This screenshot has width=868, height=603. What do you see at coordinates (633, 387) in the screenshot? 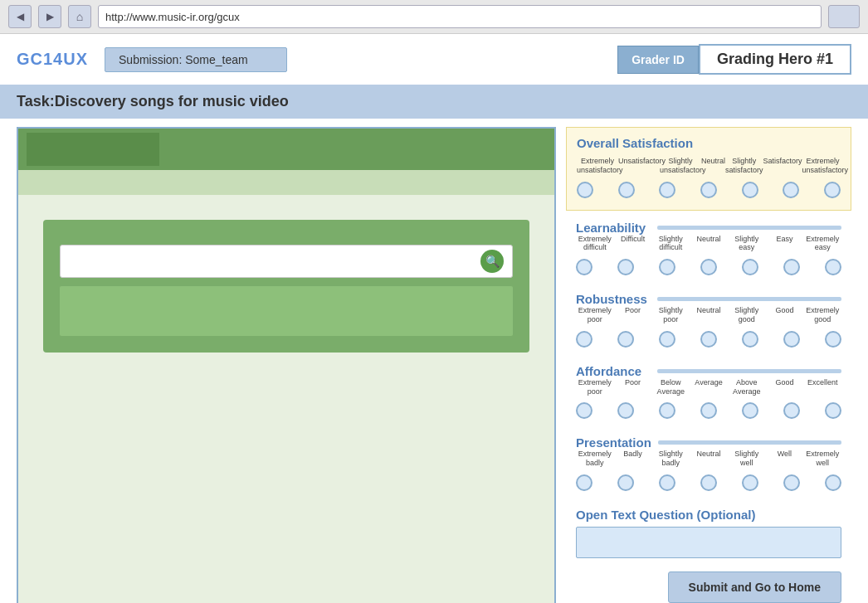
I see `aff-label-2: Poor` at bounding box center [633, 387].